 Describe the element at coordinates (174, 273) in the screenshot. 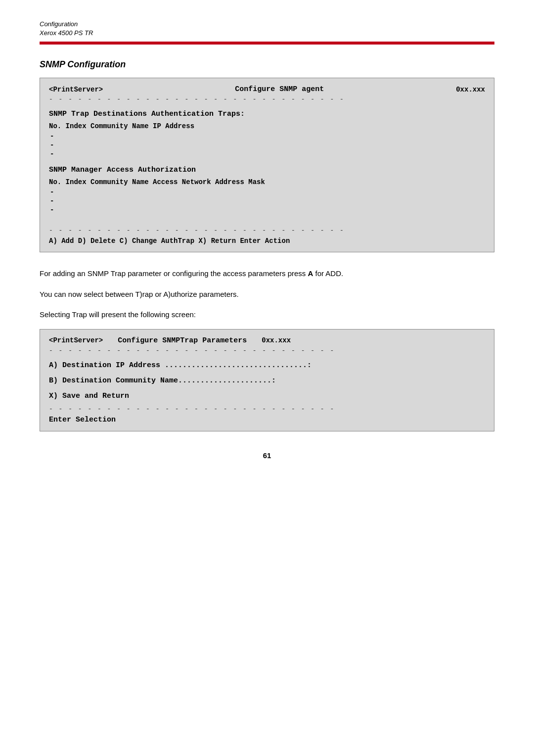

I see `body-para1-text: For adding an SNMP Trap parameter or con…` at that location.